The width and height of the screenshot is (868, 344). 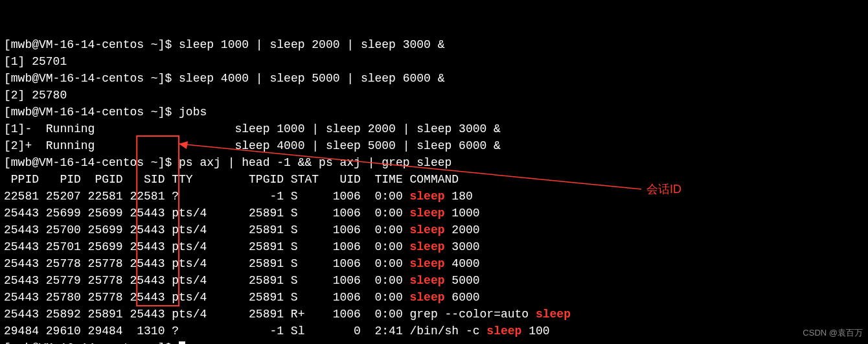 What do you see at coordinates (35, 95) in the screenshot?
I see `job-id: [2] 25780` at bounding box center [35, 95].